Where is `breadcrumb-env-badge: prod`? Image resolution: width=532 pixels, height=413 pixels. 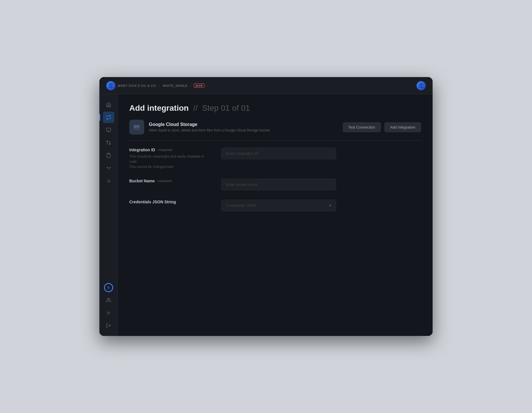 breadcrumb-env-badge: prod is located at coordinates (199, 86).